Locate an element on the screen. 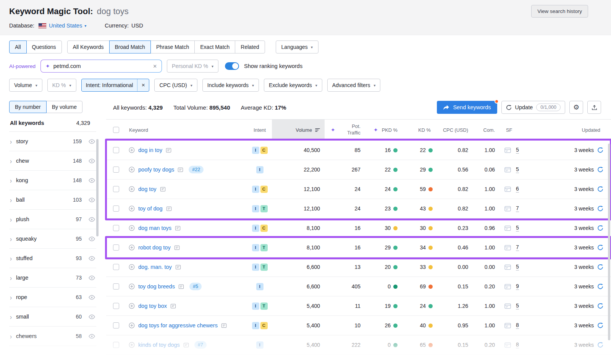  table-row: dog toy box IT 5,400 11 19 24 1.26 1.00 … is located at coordinates (359, 306).